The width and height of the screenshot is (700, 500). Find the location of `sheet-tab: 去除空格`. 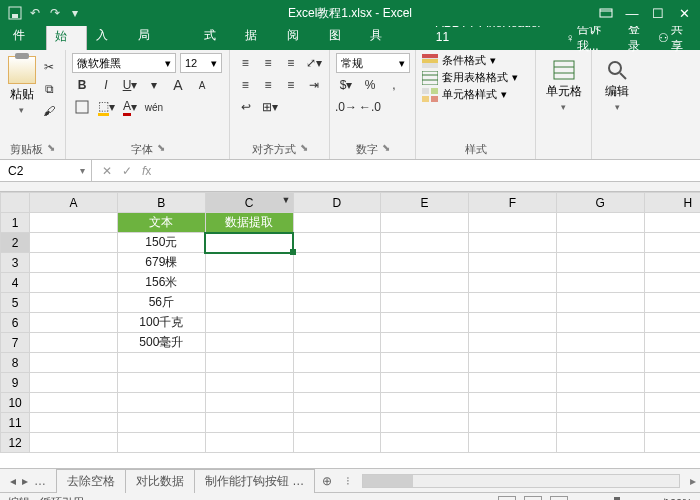

sheet-tab: 去除空格 is located at coordinates (91, 481).